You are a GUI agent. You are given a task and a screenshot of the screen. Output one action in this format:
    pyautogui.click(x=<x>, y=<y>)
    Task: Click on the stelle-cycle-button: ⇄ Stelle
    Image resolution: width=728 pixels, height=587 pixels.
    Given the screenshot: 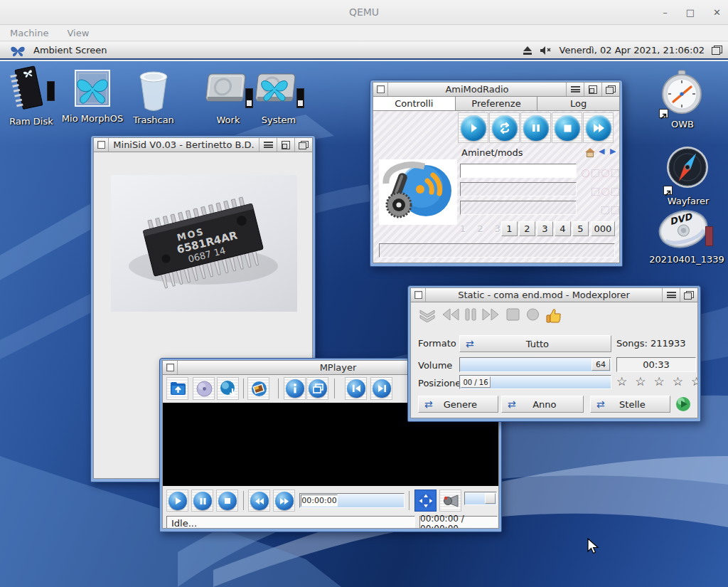 What is the action you would take?
    pyautogui.click(x=630, y=404)
    